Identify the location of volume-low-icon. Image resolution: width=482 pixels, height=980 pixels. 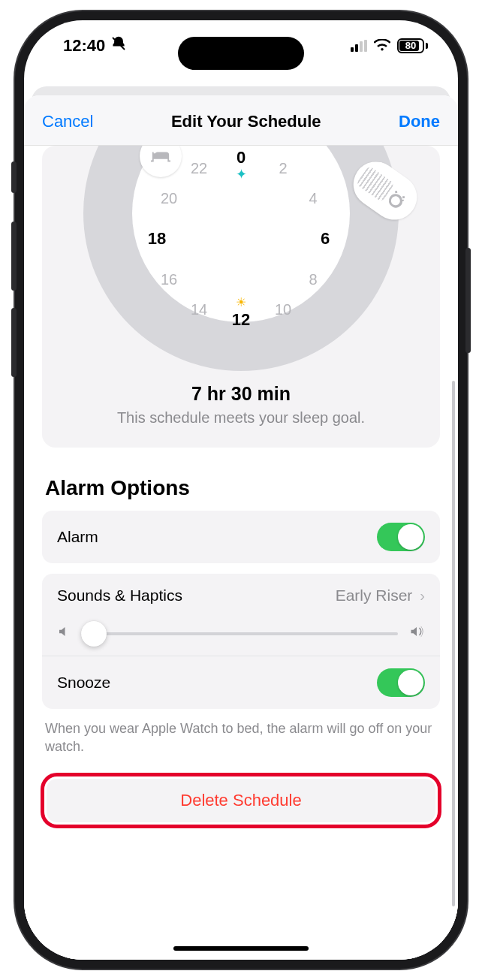
(64, 634).